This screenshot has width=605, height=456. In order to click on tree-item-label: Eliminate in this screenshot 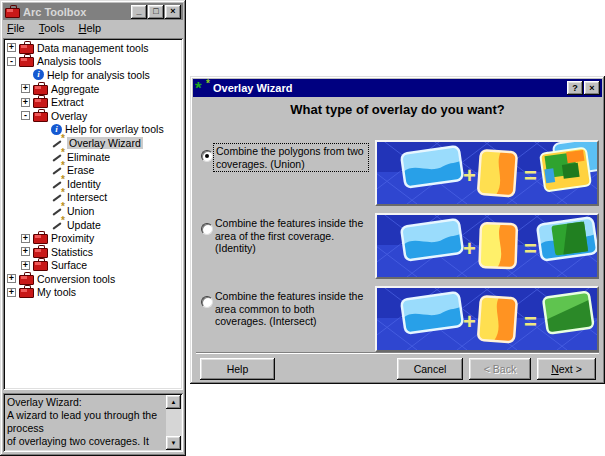, I will do `click(88, 157)`.